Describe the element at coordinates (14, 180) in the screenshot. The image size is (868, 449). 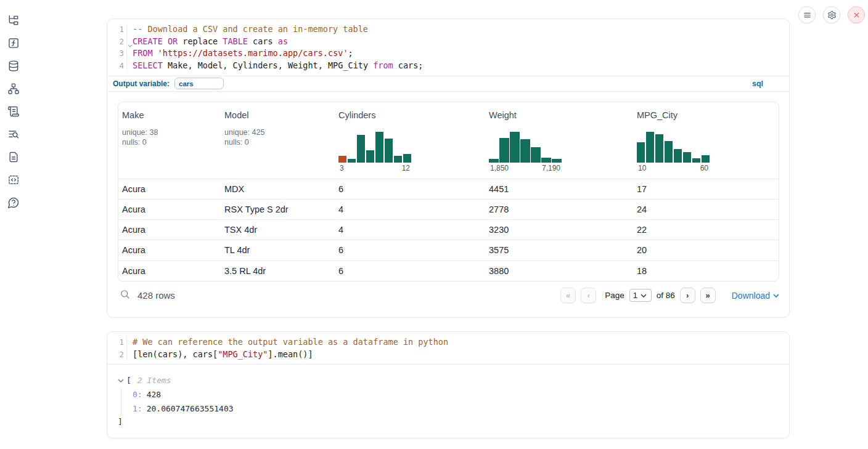
I see `snippets-icon` at that location.